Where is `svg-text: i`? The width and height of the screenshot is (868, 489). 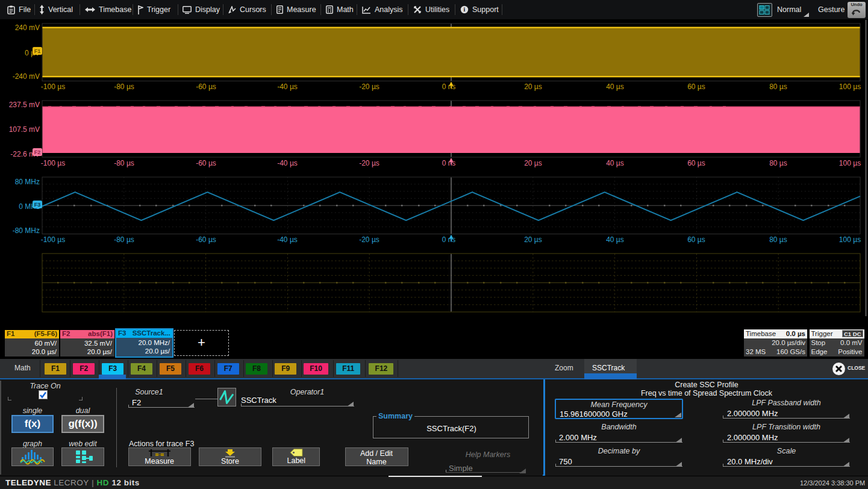
svg-text: i is located at coordinates (465, 10).